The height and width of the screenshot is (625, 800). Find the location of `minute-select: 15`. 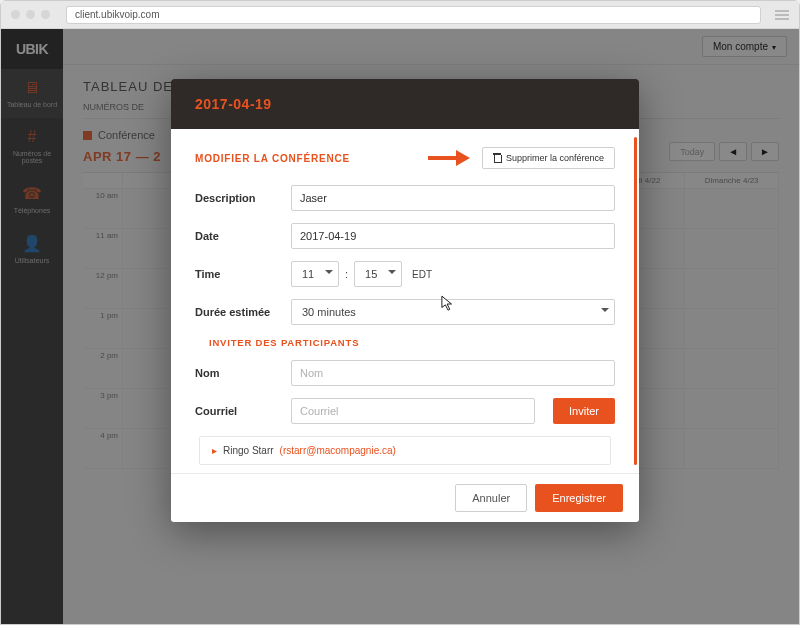

minute-select: 15 is located at coordinates (378, 274).